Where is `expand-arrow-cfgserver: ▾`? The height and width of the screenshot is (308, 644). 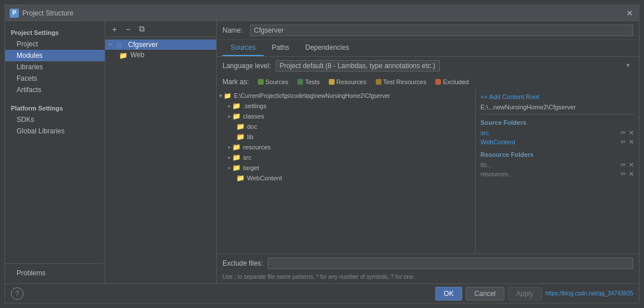
expand-arrow-cfgserver: ▾ is located at coordinates (112, 45).